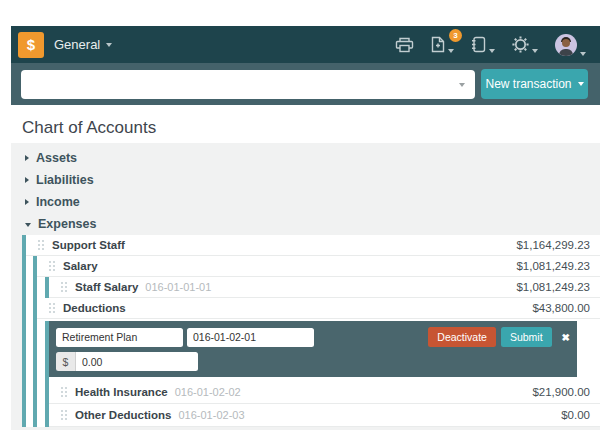 This screenshot has height=433, width=609. What do you see at coordinates (67, 224) in the screenshot?
I see `group-label: Expenses` at bounding box center [67, 224].